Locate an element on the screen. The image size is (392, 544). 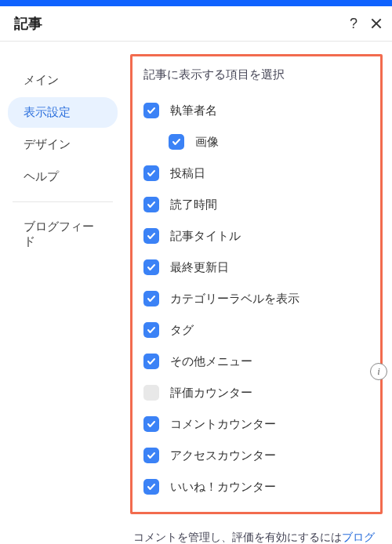
option-label: 画像 is located at coordinates (207, 143).